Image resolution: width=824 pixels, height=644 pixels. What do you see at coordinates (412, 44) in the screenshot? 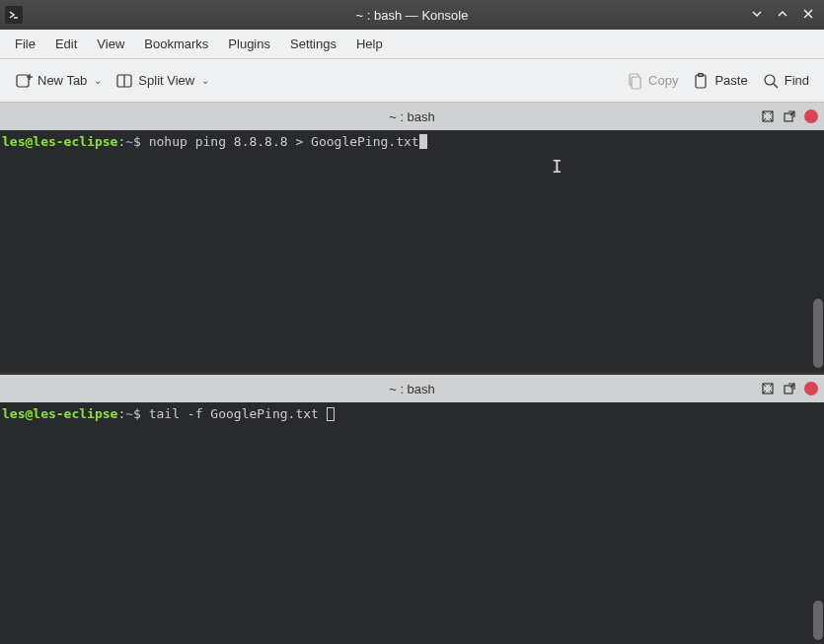
I see `menubar: File Edit View Bookmarks Plugins Setting…` at bounding box center [412, 44].